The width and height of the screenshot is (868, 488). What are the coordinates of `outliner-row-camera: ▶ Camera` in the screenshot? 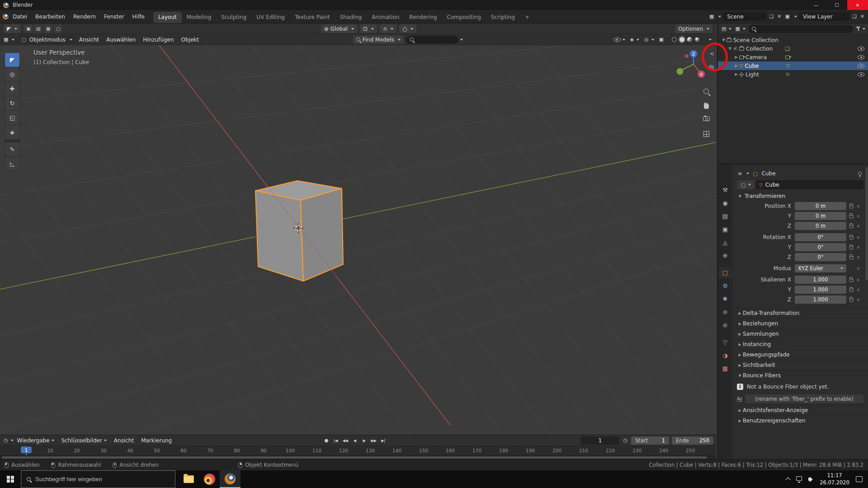 It's located at (793, 57).